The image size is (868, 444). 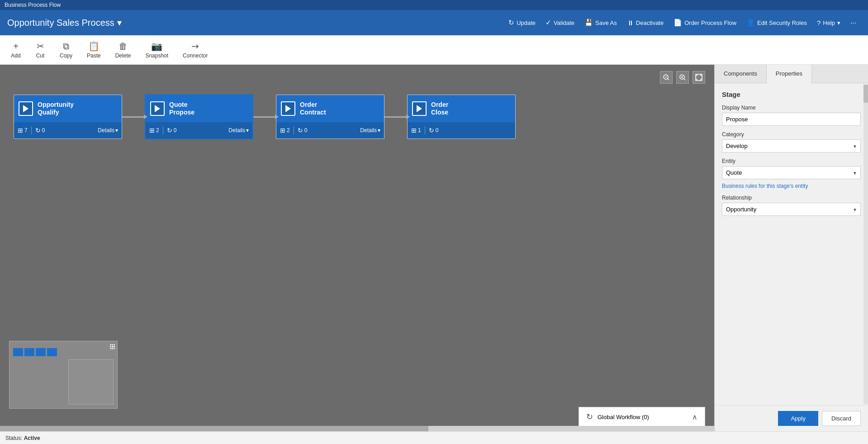 I want to click on panel-scrollbar, so click(x=866, y=244).